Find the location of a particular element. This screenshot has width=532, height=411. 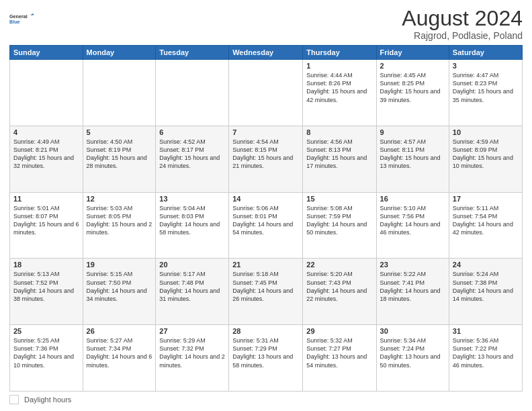

calendar-cell: 23Sunrise: 5:22 AM Sunset: 7:41 PM Dayli… is located at coordinates (412, 291).